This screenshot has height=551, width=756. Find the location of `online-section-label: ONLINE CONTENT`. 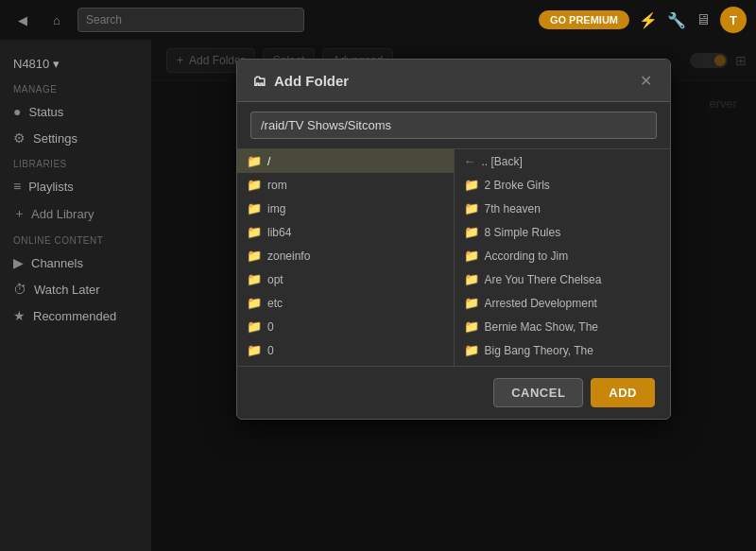

online-section-label: ONLINE CONTENT is located at coordinates (76, 238).